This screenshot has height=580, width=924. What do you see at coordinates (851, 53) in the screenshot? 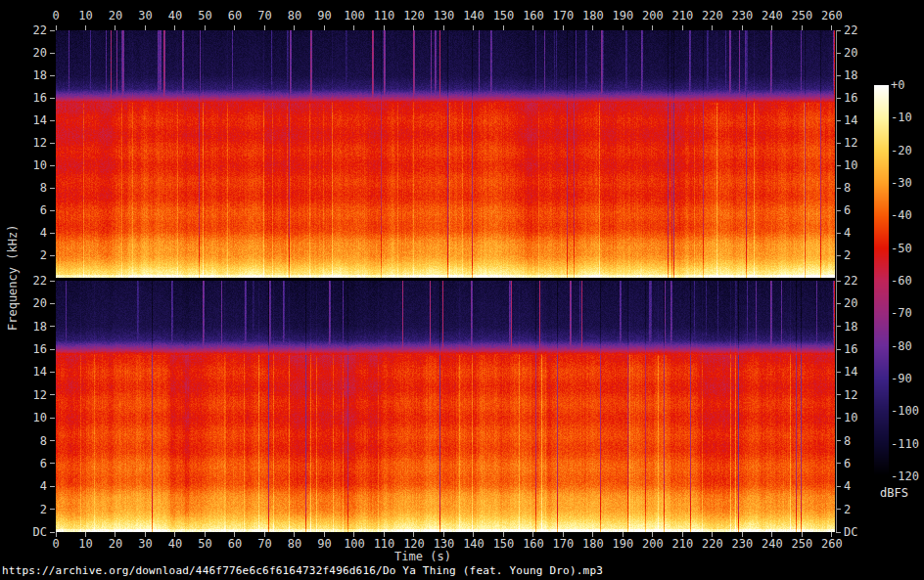
I see `freq-tick-label: 20` at bounding box center [851, 53].